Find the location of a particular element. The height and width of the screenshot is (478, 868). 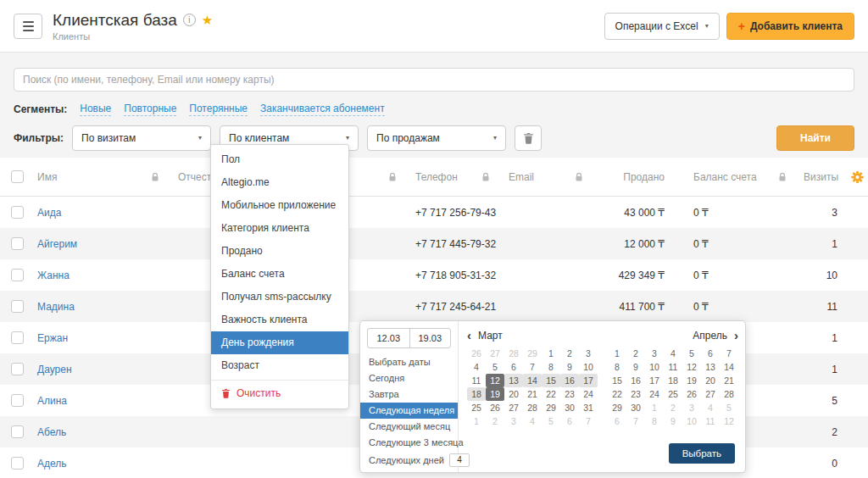

client-name-link: Айгерим is located at coordinates (58, 244).